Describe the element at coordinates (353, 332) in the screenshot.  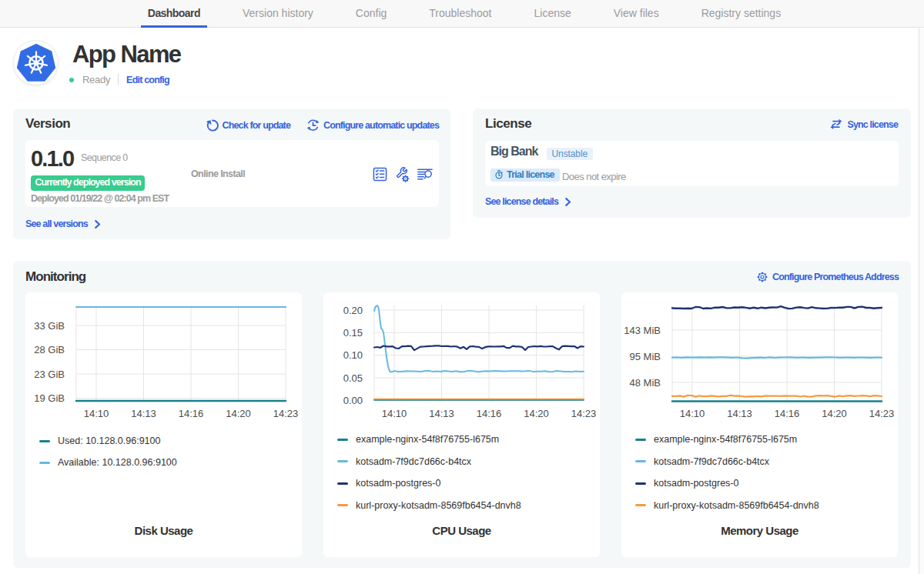
I see `svg-text: 0.15` at that location.